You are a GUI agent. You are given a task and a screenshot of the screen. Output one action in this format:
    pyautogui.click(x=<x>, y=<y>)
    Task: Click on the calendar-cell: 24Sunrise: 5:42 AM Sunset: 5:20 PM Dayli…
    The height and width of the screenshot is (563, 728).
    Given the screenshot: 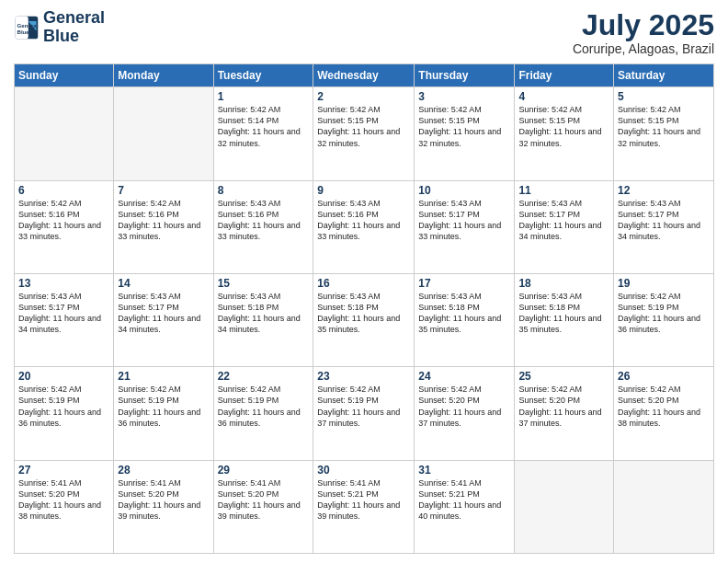 What is the action you would take?
    pyautogui.click(x=465, y=414)
    